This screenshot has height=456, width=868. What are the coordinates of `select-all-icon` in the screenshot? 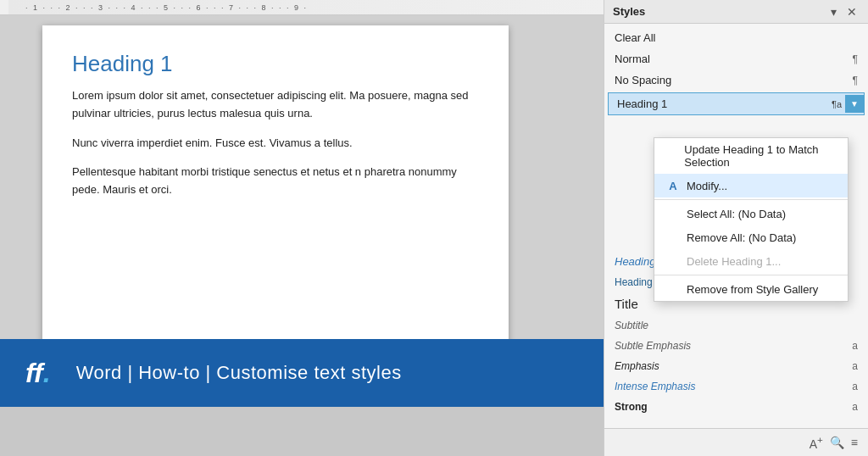 It's located at (673, 214).